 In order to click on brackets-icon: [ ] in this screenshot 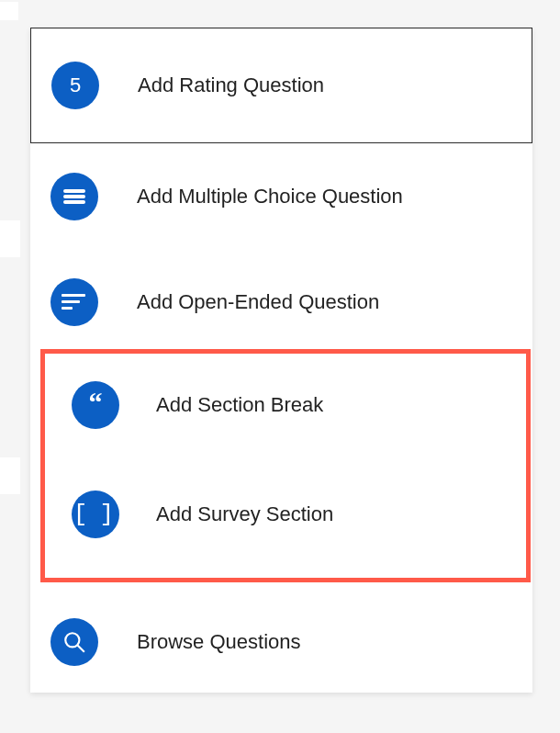, I will do `click(95, 514)`.